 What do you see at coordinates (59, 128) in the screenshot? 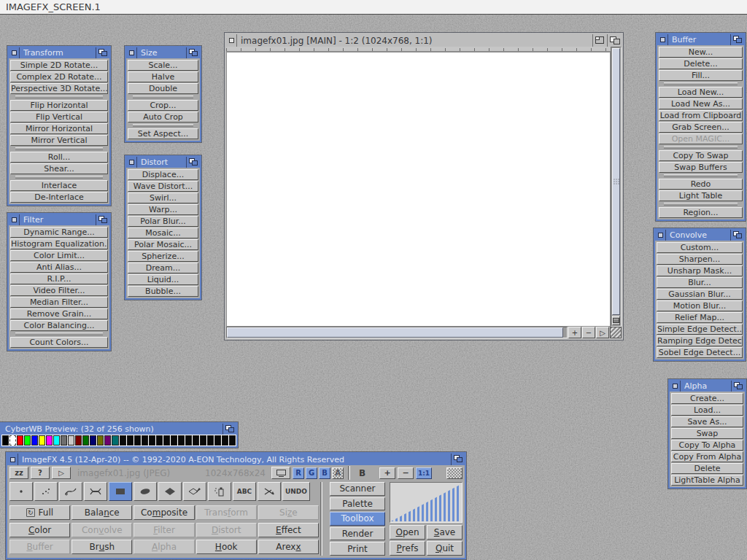
I see `panel-button: Mirror Horizontal` at bounding box center [59, 128].